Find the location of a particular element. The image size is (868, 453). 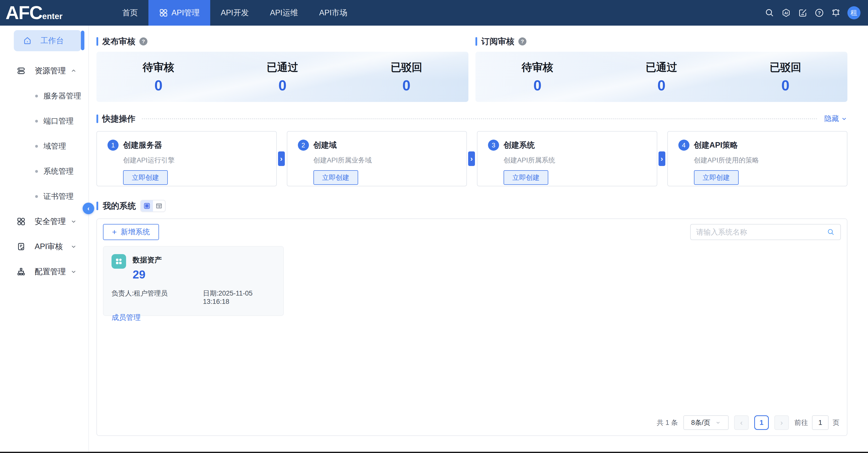

chevron-down-icon is located at coordinates (844, 119).